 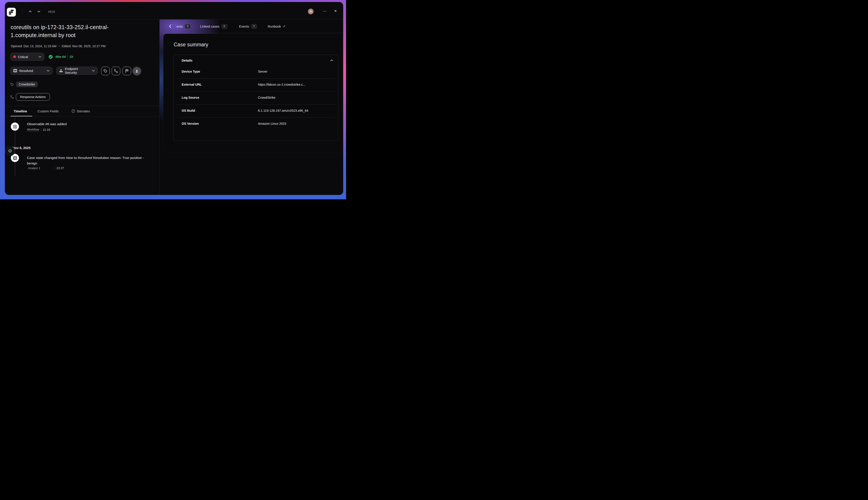 What do you see at coordinates (34, 46) in the screenshot?
I see `opened-timestamp: Opened: Dec 13, 2024, 11:19 AM` at bounding box center [34, 46].